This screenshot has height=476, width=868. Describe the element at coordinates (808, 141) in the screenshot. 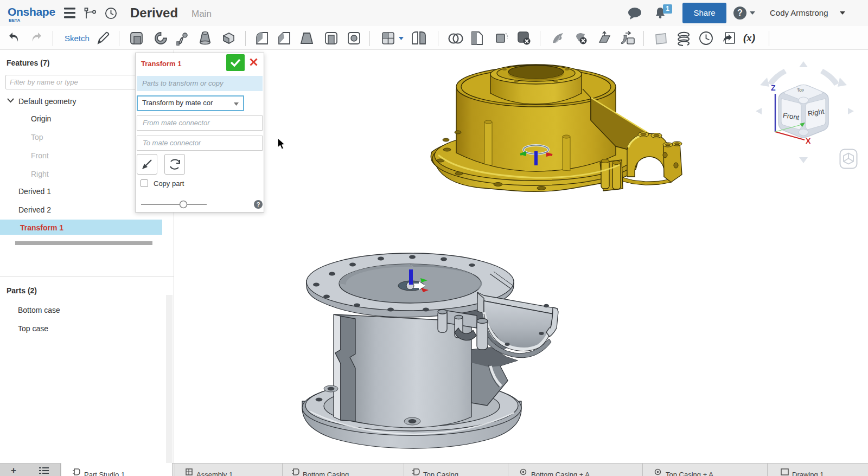

I see `svg-text: X` at that location.